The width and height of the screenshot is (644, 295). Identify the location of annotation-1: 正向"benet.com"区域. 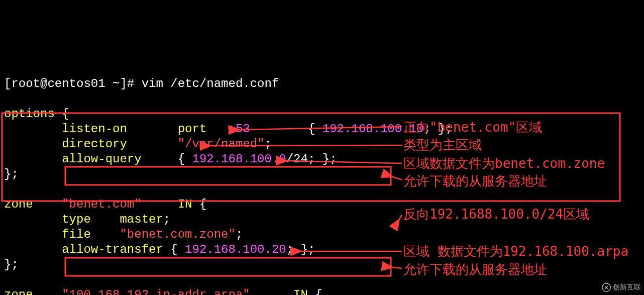
(473, 128).